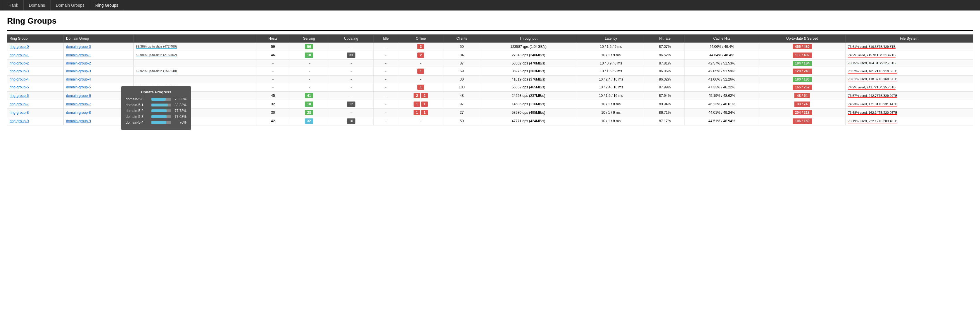 This screenshot has width=980, height=313. Describe the element at coordinates (802, 87) in the screenshot. I see `uptodate-served-badge: 165 / 267` at that location.